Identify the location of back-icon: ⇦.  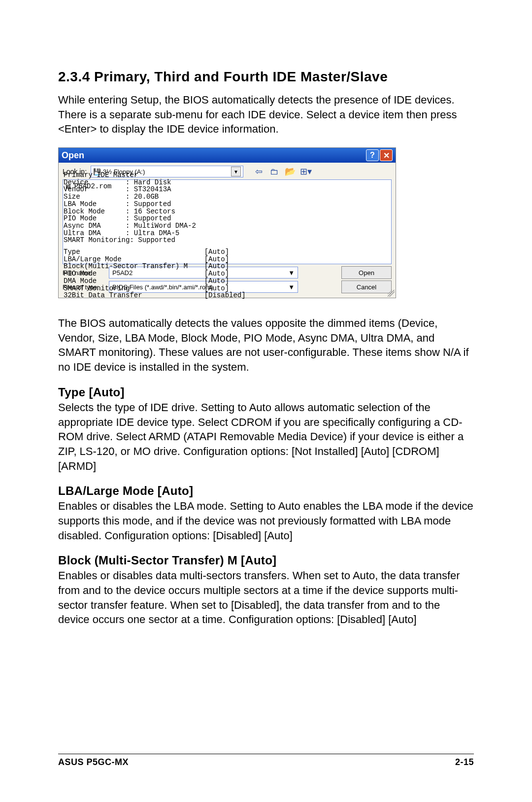
(259, 172).